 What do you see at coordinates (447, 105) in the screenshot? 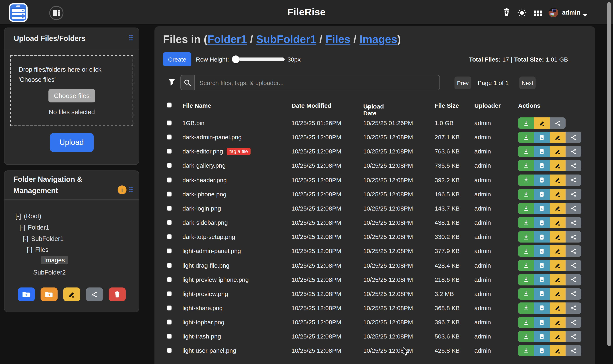
I see `column-file-size: File Size` at bounding box center [447, 105].